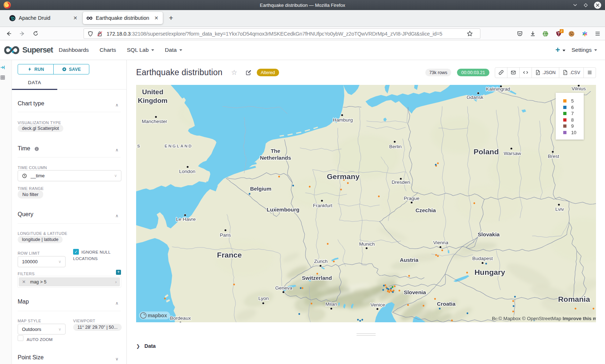 The image size is (605, 364). I want to click on svg-text: Kaliningrad, so click(498, 89).